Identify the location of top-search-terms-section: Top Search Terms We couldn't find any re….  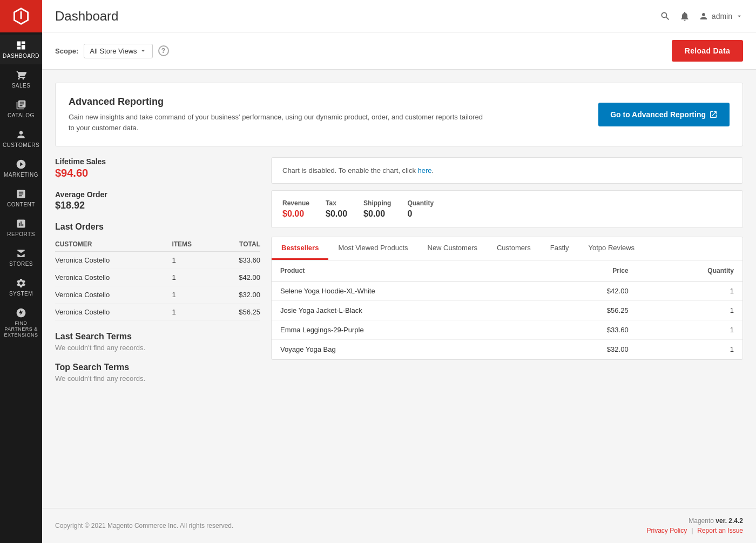
(158, 373).